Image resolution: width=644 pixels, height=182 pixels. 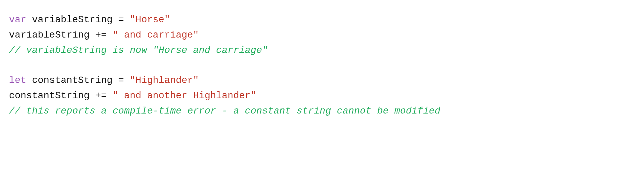 What do you see at coordinates (18, 20) in the screenshot?
I see `keyword-var: var` at bounding box center [18, 20].